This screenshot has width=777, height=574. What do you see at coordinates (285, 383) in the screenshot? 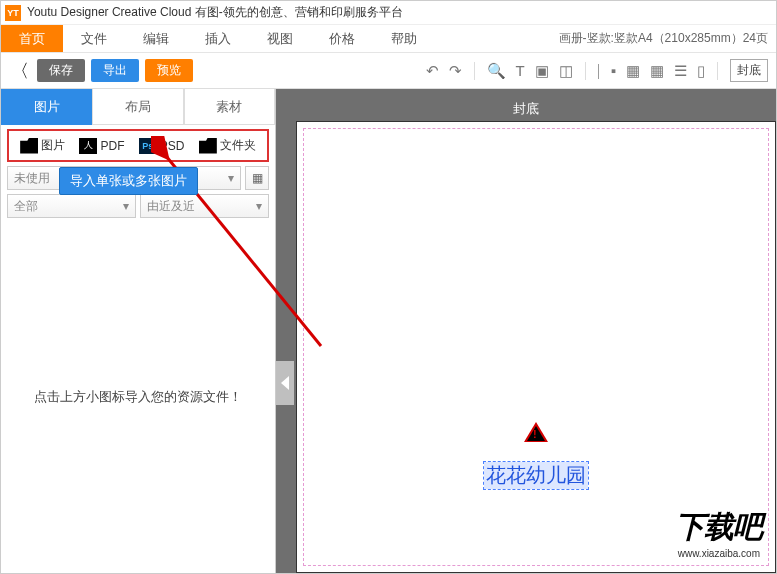
I see `collapse-sidebar-handle` at bounding box center [285, 383].